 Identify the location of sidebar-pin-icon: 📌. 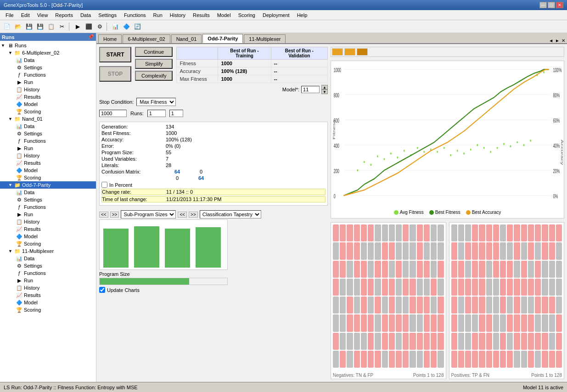
(91, 37).